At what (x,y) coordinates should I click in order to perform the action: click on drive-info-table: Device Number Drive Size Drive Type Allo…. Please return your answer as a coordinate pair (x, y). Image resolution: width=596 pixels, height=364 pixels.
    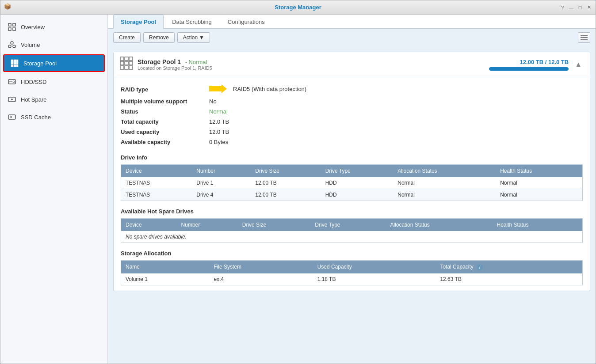
    Looking at the image, I should click on (352, 183).